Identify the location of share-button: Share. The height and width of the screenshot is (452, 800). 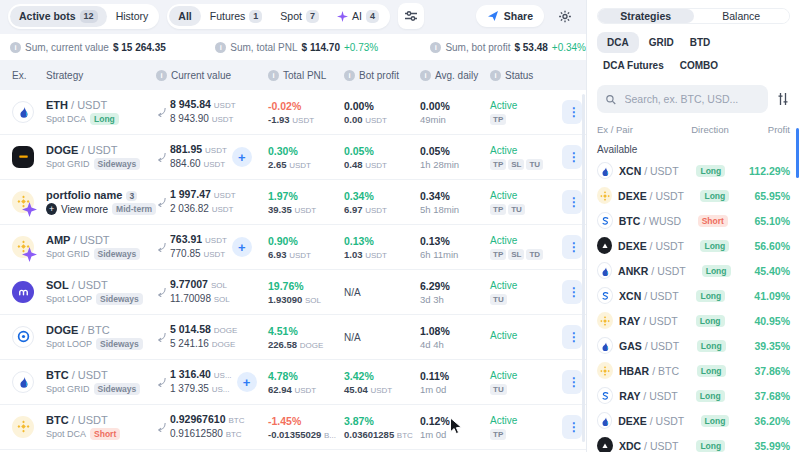
(510, 16).